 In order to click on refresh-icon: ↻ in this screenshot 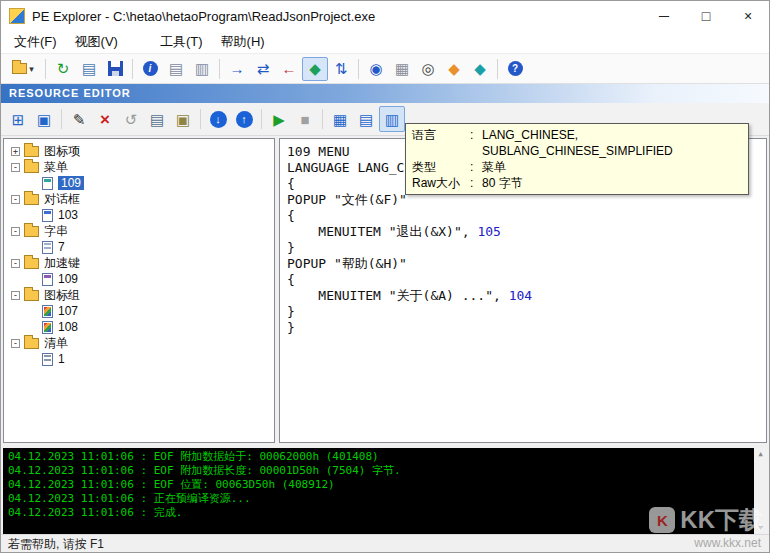, I will do `click(64, 68)`.